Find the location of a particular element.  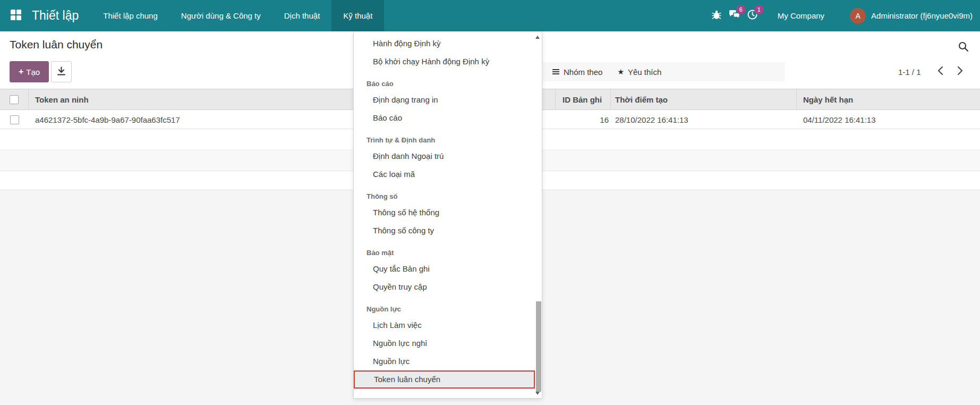

navbar-right: 6 1 My Company A Administrator (fj6nyue0… is located at coordinates (840, 16).